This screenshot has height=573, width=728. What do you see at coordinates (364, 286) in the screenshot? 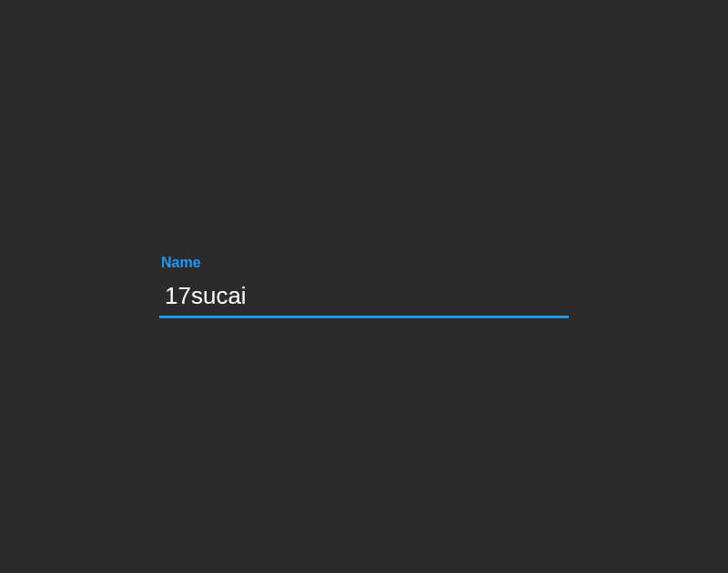
I see `name-field-group: Name` at bounding box center [364, 286].